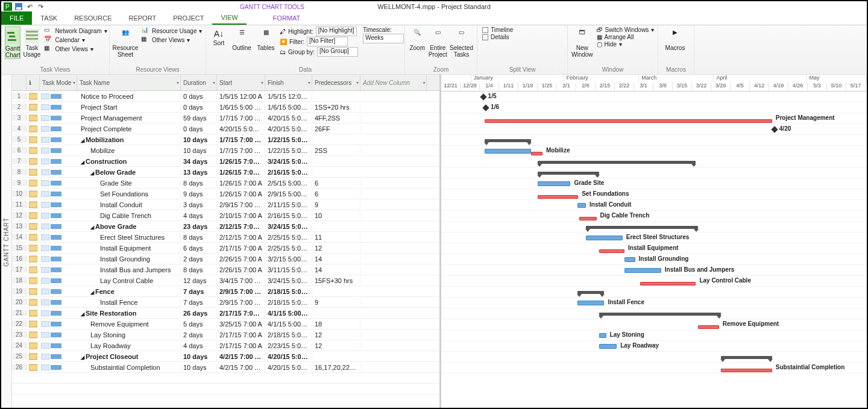 Image resolution: width=868 pixels, height=409 pixels. What do you see at coordinates (225, 83) in the screenshot?
I see `column-header: ℹTask Mode▾Task Name▾Duration▾Start▾Fini…` at bounding box center [225, 83].